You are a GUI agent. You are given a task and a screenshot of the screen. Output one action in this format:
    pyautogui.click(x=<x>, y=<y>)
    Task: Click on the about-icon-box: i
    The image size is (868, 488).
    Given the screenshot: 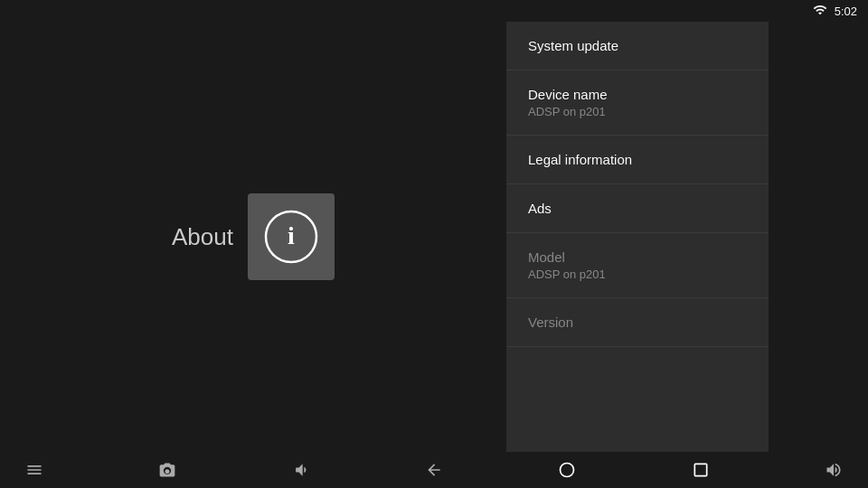 What is the action you would take?
    pyautogui.click(x=291, y=237)
    